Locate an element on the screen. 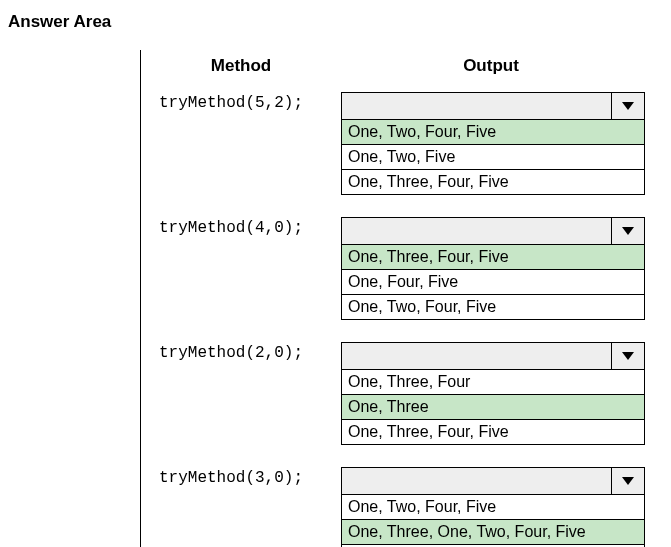 The height and width of the screenshot is (547, 671). output-block: One, Three, FourOne, ThreeOne, Three, Fo… is located at coordinates (493, 394).